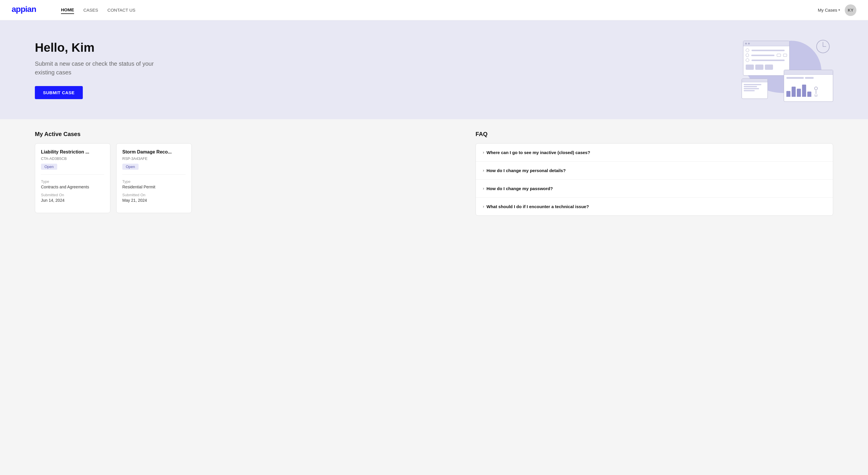  I want to click on faq-item-3: › How do I change my password?, so click(654, 189).